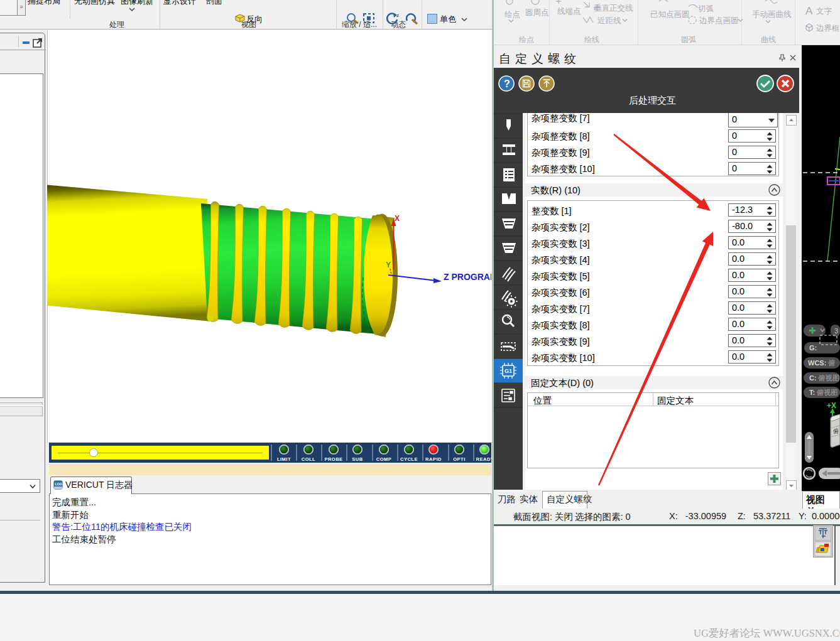 The image size is (840, 641). I want to click on svg-text: COMP, so click(385, 460).